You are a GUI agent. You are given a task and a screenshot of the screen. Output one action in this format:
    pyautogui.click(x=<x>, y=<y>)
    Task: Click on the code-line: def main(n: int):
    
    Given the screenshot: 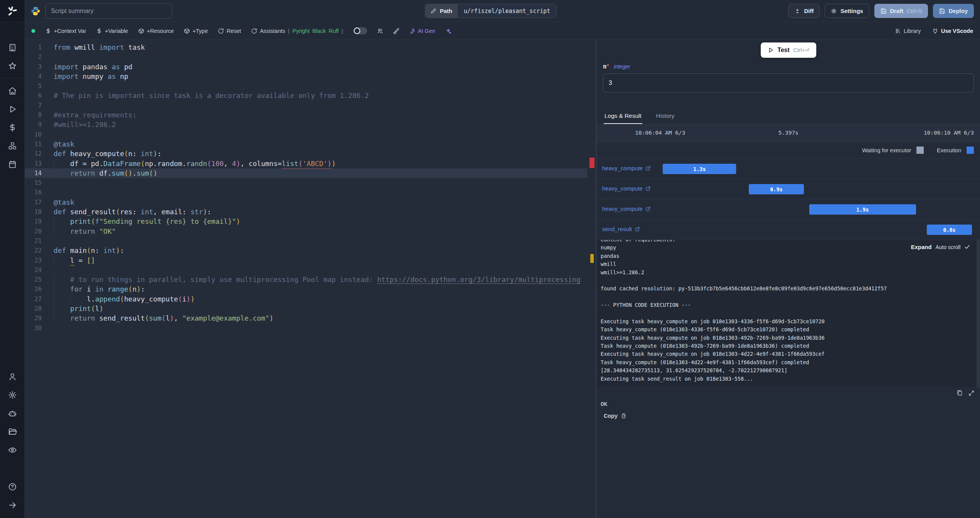 What is the action you would take?
    pyautogui.click(x=306, y=250)
    